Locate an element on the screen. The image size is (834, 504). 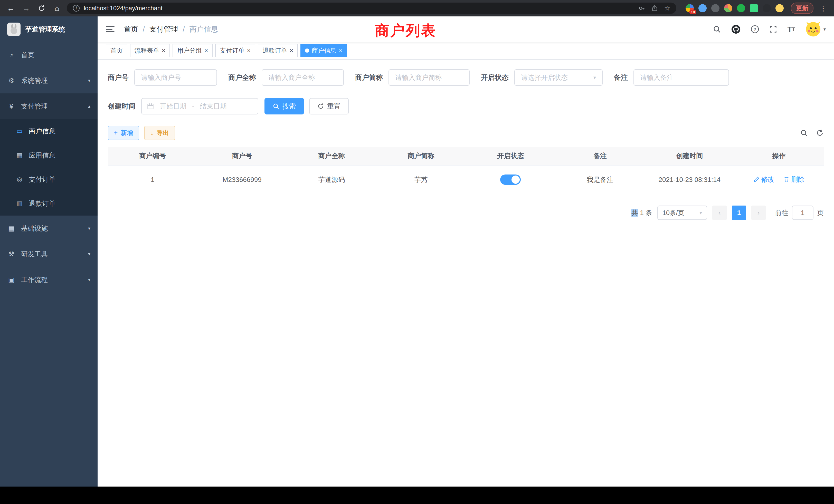
sidebar-subitem-refund-order: ▥ 退款订单 is located at coordinates (49, 204).